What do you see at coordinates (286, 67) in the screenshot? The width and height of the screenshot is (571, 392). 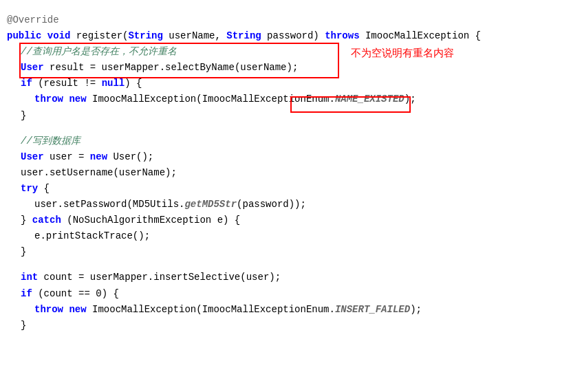 I see `line-user-result: User result = userMapper. selectByName (…` at bounding box center [286, 67].